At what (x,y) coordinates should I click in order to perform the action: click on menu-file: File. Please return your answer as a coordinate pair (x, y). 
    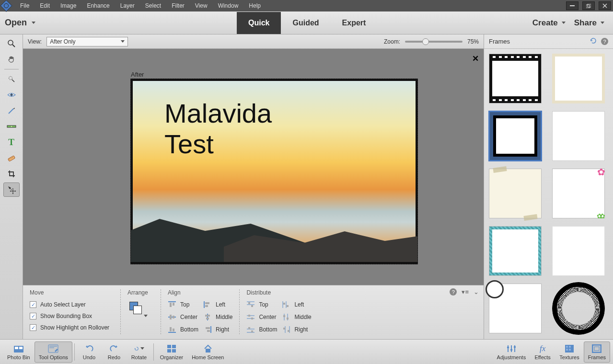
    Looking at the image, I should click on (25, 6).